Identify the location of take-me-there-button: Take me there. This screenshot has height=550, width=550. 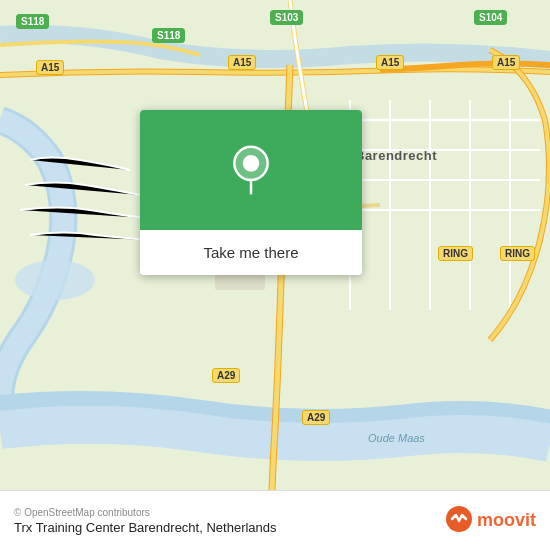
(250, 252).